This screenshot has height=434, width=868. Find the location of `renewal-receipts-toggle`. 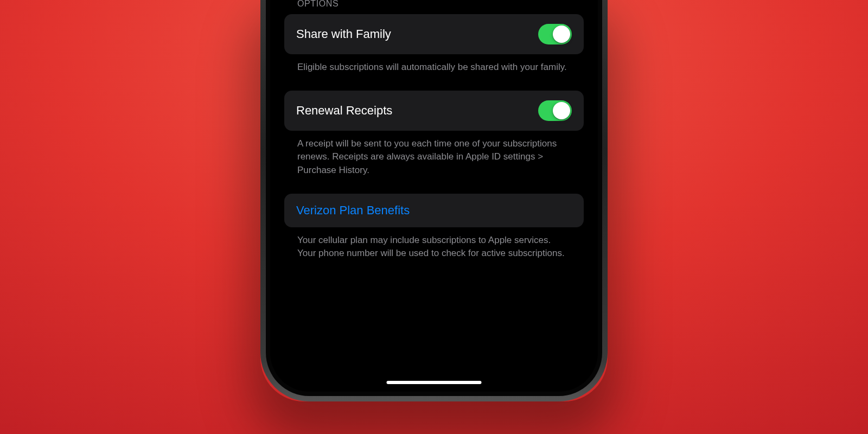

renewal-receipts-toggle is located at coordinates (555, 111).